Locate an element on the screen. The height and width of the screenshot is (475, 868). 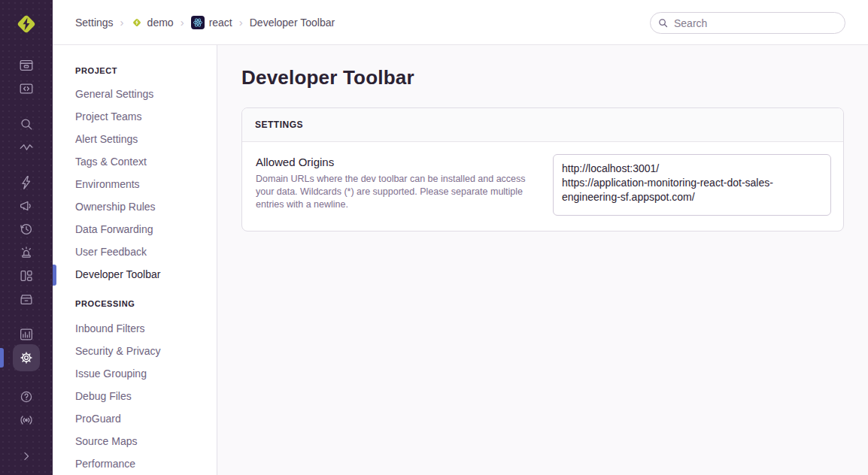
breadcrumb-project-label: react is located at coordinates (221, 23).